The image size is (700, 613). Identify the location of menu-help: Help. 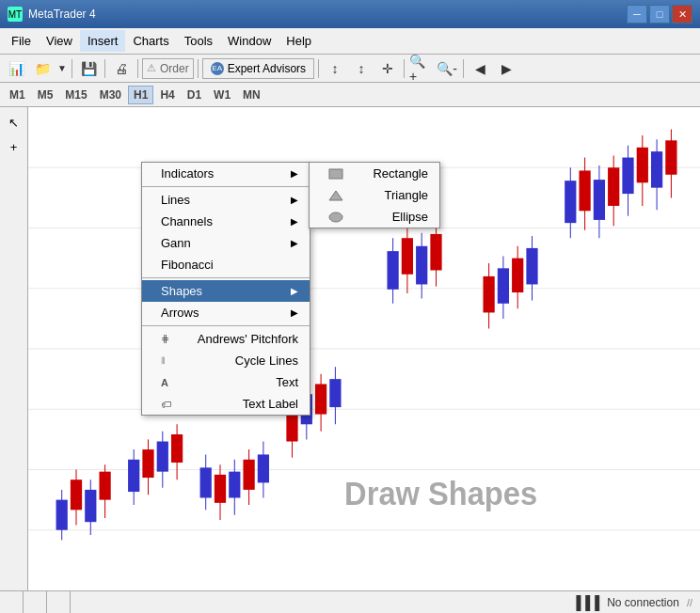
(299, 41).